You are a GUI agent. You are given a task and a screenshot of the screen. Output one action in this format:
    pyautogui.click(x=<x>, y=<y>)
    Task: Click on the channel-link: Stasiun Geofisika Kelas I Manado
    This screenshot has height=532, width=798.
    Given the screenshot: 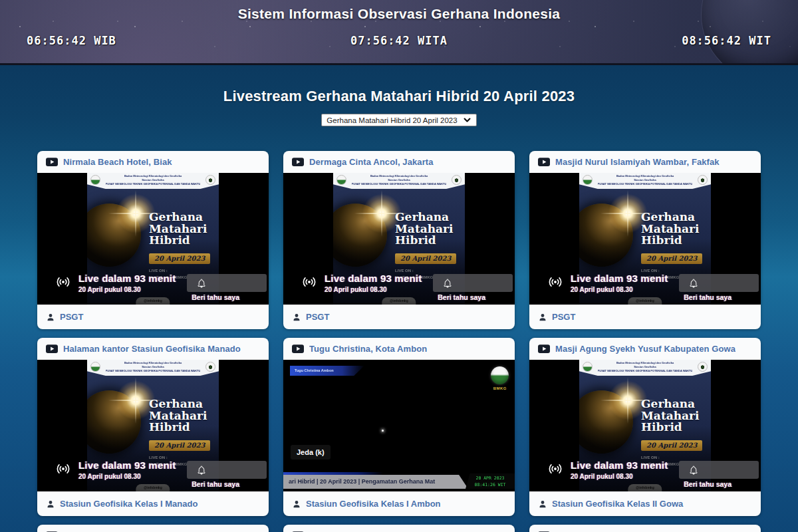 What is the action you would take?
    pyautogui.click(x=129, y=504)
    